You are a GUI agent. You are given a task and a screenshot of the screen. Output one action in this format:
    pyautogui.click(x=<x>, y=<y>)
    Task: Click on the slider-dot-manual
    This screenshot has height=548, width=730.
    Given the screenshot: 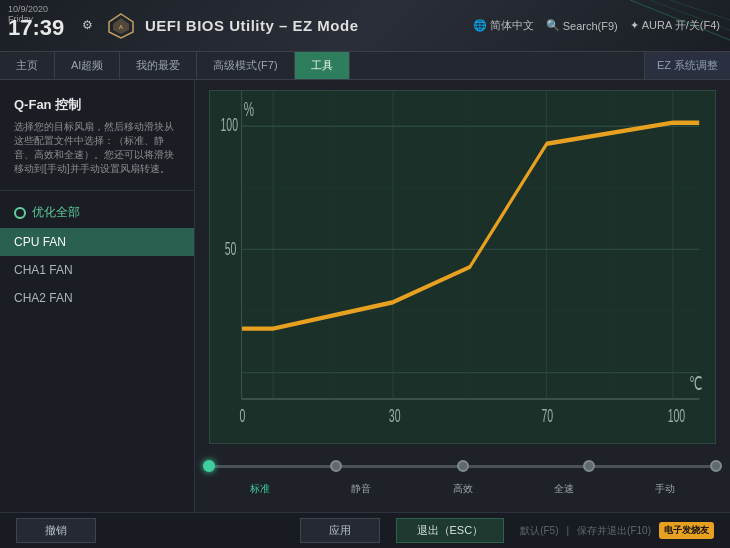 What is the action you would take?
    pyautogui.click(x=716, y=466)
    